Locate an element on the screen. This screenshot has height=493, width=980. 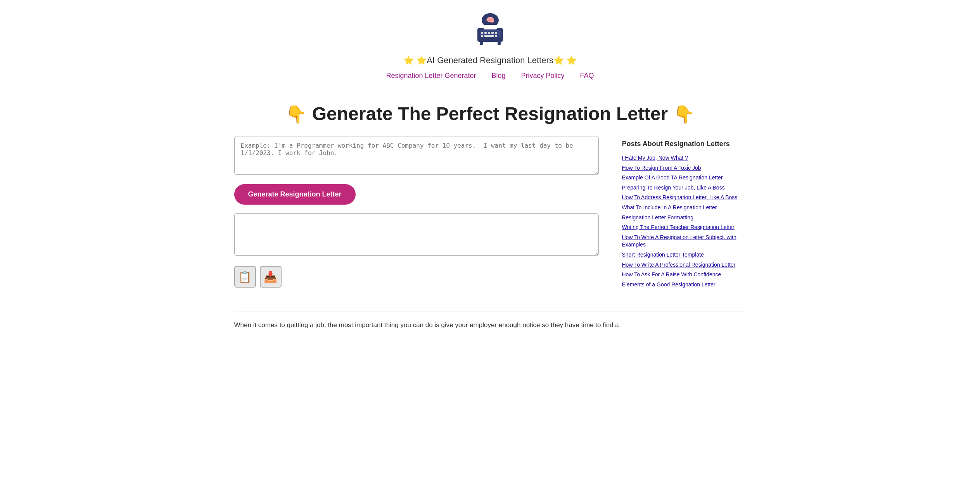
header: 🧠 ⭐ ⭐AI Generated is located at coordinates (490, 46).